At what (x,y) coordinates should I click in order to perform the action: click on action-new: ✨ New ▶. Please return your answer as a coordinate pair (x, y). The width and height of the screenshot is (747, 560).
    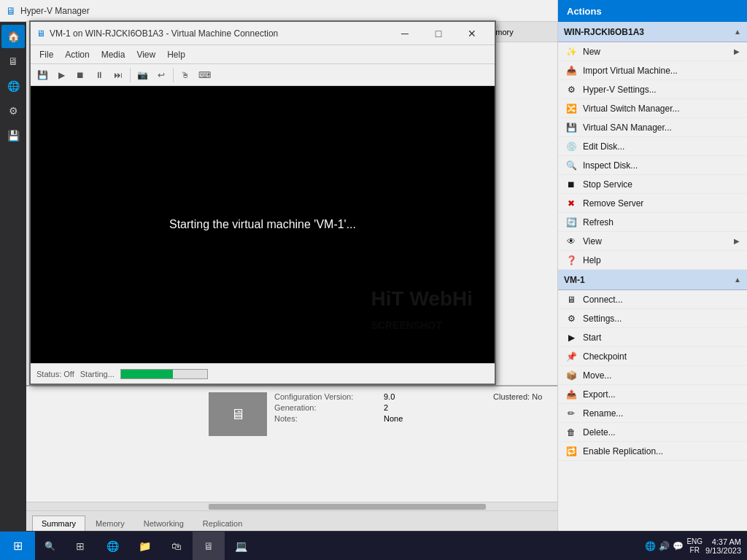
    Looking at the image, I should click on (652, 52).